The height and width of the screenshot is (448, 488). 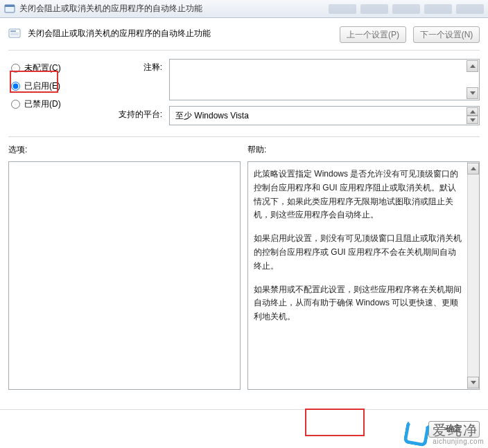 I want to click on help-scroll-up, so click(x=473, y=169).